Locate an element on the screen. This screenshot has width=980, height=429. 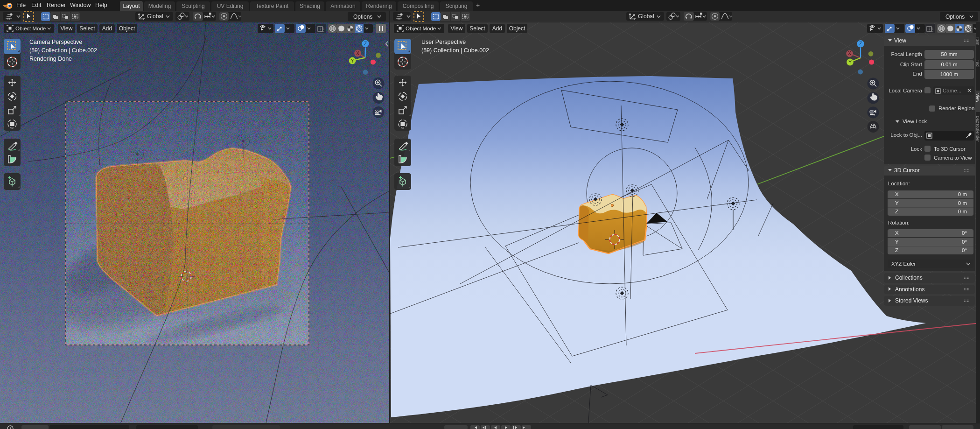
svg-text: Add is located at coordinates (107, 28).